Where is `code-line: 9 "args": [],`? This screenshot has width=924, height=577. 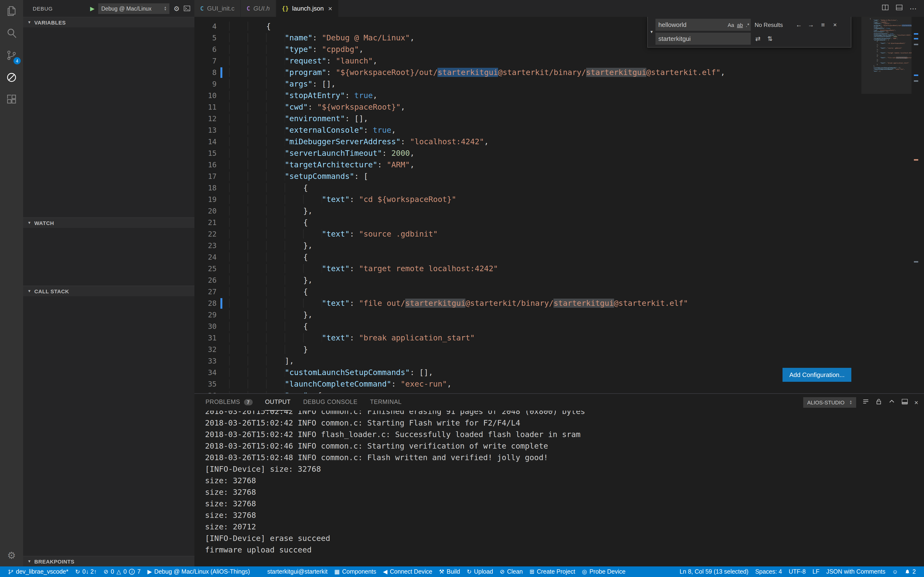 code-line: 9 "args": [], is located at coordinates (528, 84).